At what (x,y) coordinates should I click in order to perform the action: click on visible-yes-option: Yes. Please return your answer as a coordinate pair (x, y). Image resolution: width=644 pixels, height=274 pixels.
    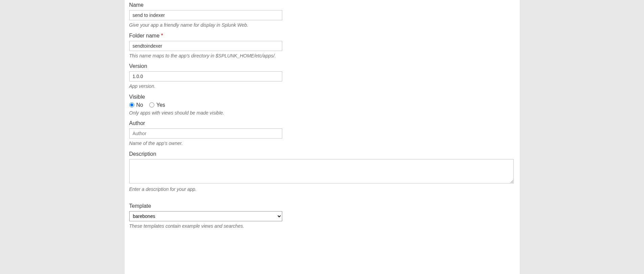
    Looking at the image, I should click on (157, 105).